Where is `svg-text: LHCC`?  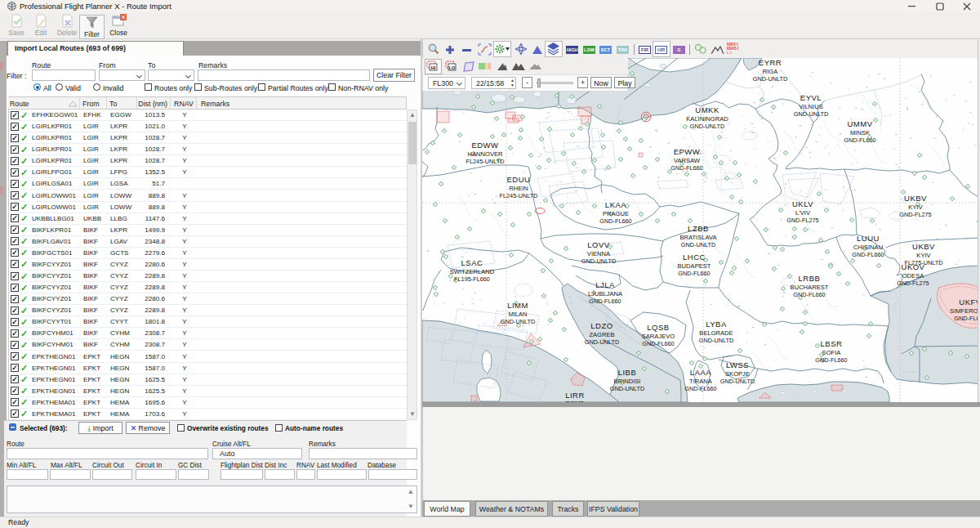
svg-text: LHCC is located at coordinates (694, 257).